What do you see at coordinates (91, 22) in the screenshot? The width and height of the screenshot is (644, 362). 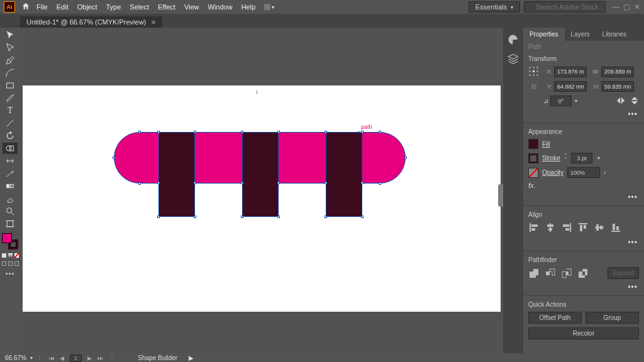 I see `document-tab: Untitled-1* @ 66.67% (CMYK/Preview) ✕` at bounding box center [91, 22].